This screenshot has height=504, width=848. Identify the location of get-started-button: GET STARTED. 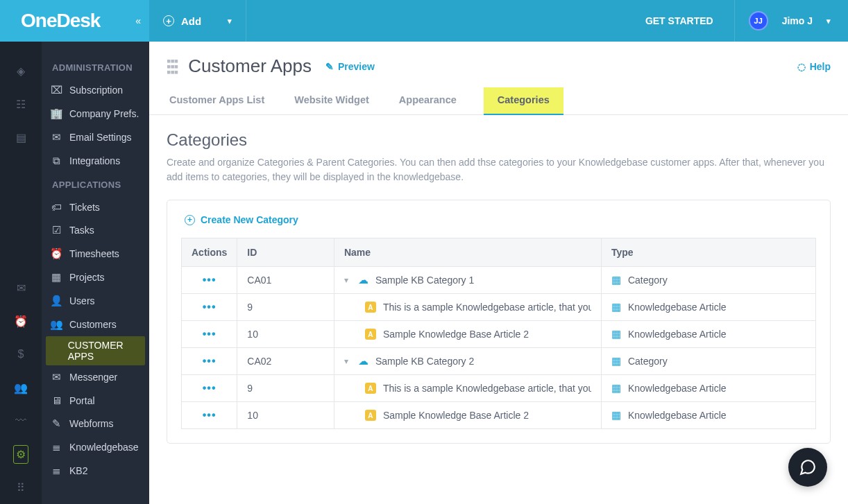
(680, 21).